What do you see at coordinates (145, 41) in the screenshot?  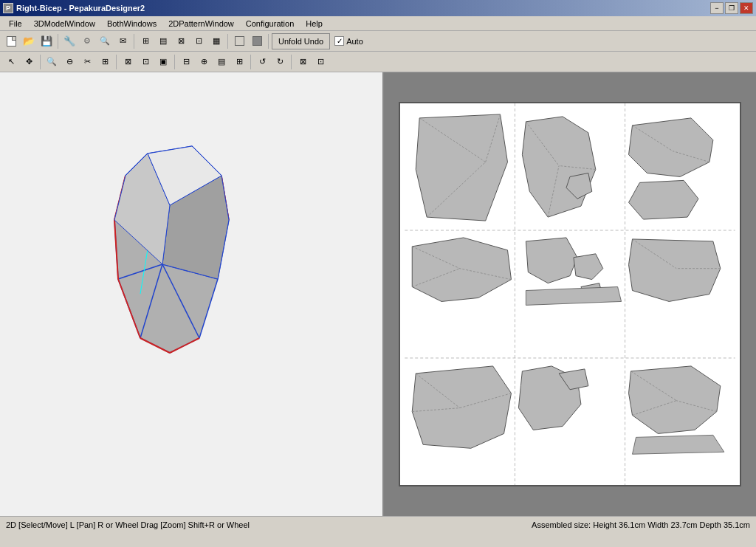 I see `tb-btn-9: ⊞` at bounding box center [145, 41].